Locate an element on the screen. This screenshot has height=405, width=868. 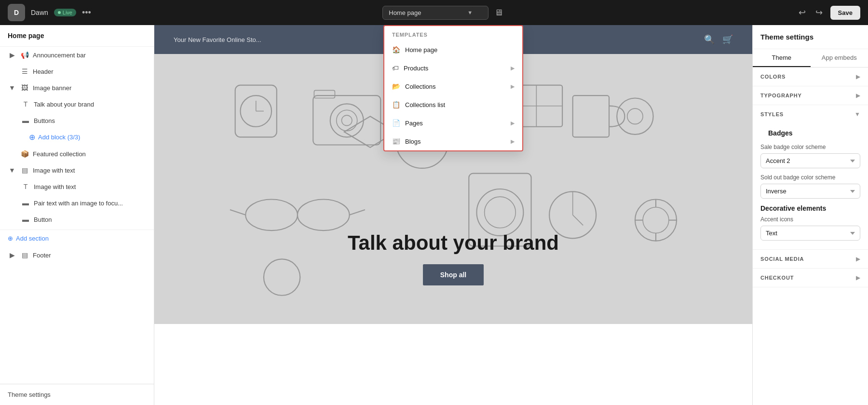
redo-button: ↪ is located at coordinates (819, 13).